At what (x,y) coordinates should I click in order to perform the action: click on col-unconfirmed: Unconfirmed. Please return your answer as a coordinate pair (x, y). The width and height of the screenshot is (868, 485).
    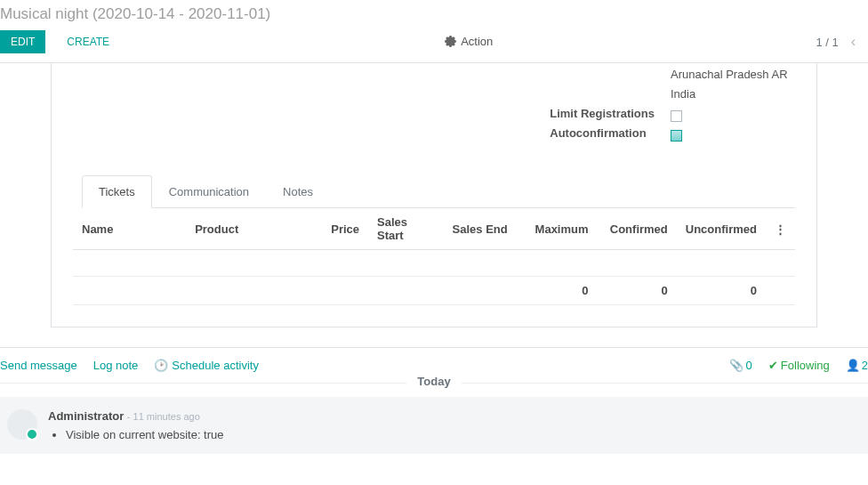
    Looking at the image, I should click on (721, 230).